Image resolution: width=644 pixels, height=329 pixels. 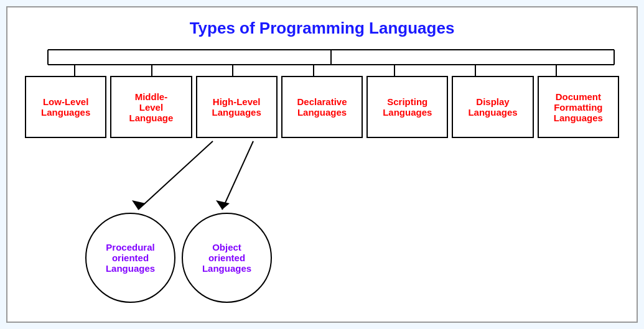 I want to click on box-scripting: ScriptingLanguages, so click(x=407, y=107).